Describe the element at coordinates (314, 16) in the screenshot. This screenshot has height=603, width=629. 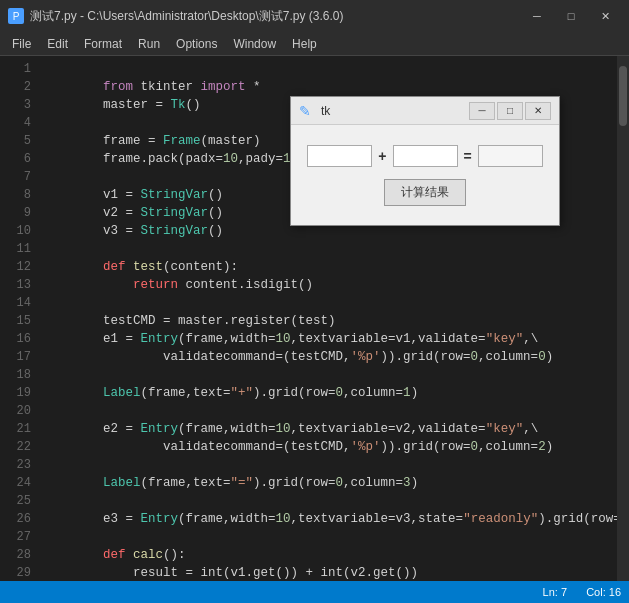
I see `title-bar: P 测试7.py - C:\Users\Administrator\Deskto…` at that location.